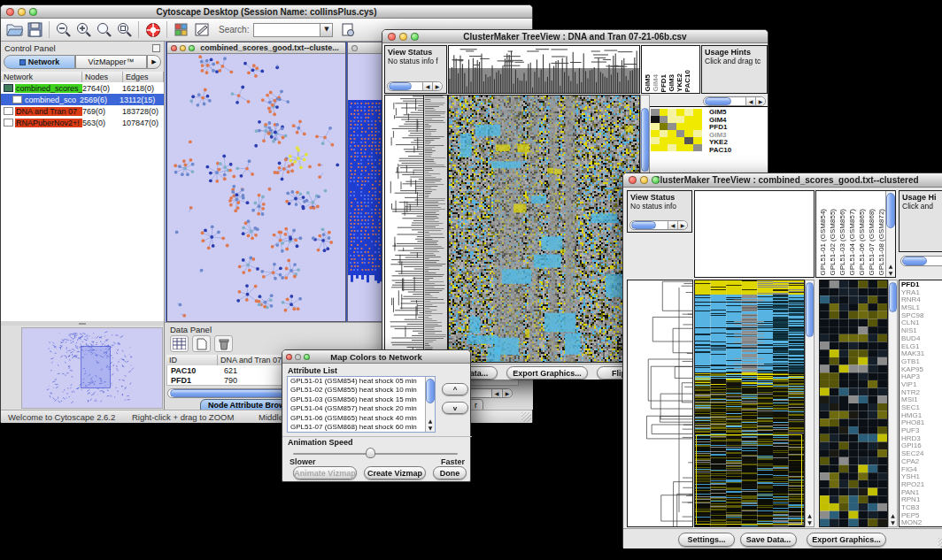  What do you see at coordinates (361, 427) in the screenshot?
I see `attribute-list-item: GPL51-07 (GSM868) heat shock 60 min` at bounding box center [361, 427].